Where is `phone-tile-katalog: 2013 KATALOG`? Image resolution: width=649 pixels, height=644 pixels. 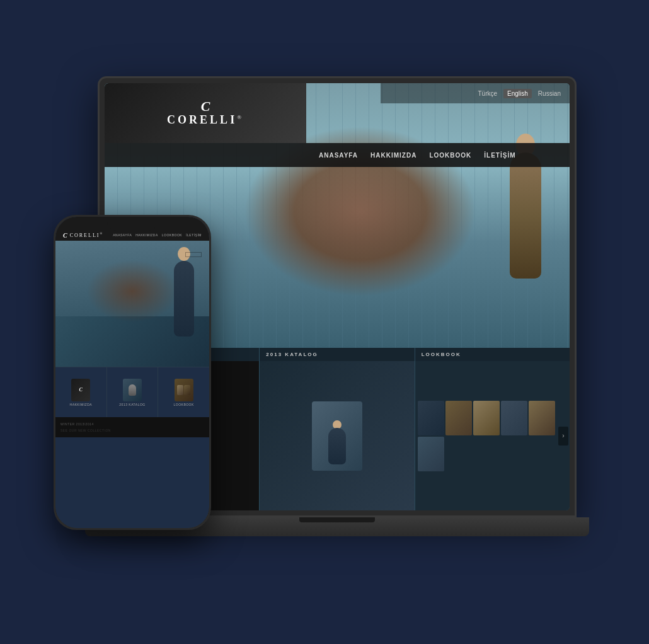 phone-tile-katalog: 2013 KATALOG is located at coordinates (133, 392).